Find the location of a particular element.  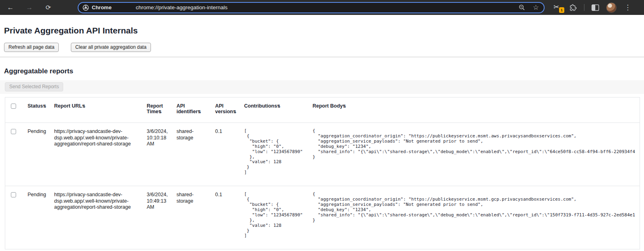

scissors-extension-icon: ✂ 1 is located at coordinates (558, 8).